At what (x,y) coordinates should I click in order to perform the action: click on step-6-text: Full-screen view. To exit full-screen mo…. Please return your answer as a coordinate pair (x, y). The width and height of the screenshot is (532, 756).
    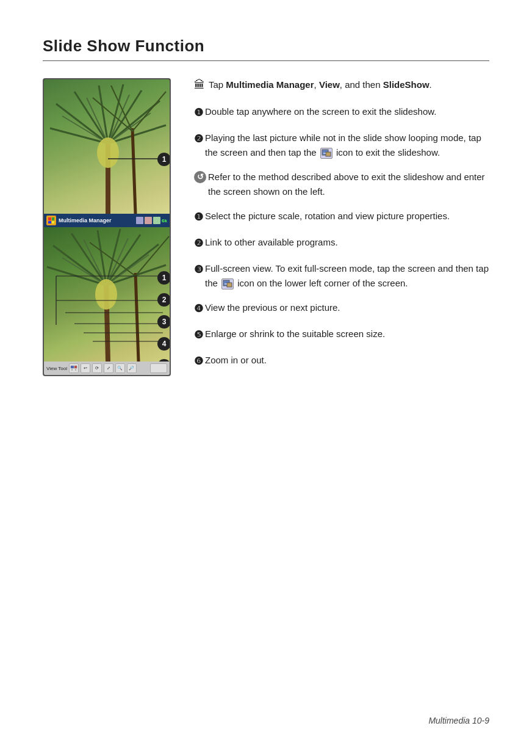
    Looking at the image, I should click on (347, 276).